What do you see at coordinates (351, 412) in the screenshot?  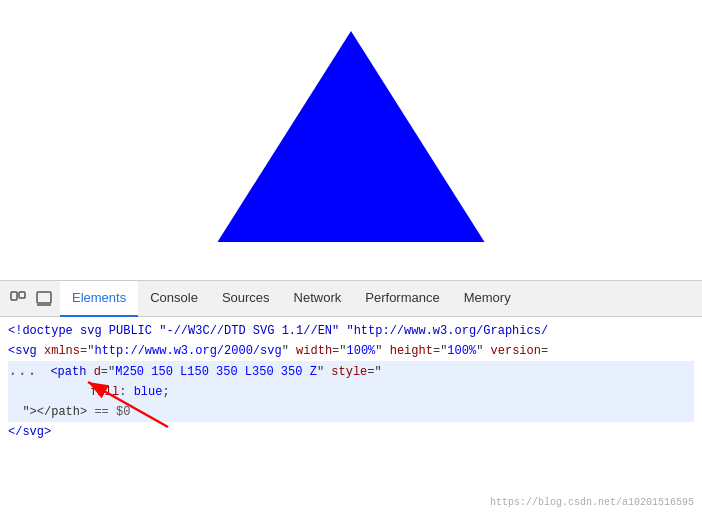 I see `code-line-5: "></path> == $0` at bounding box center [351, 412].